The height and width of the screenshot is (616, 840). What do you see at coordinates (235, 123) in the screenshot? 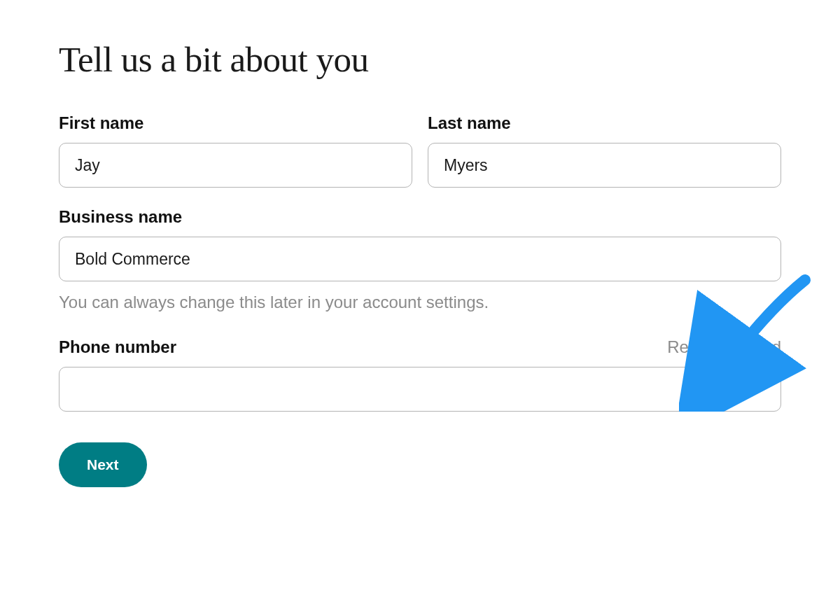
I see `first-name-label: First name` at bounding box center [235, 123].